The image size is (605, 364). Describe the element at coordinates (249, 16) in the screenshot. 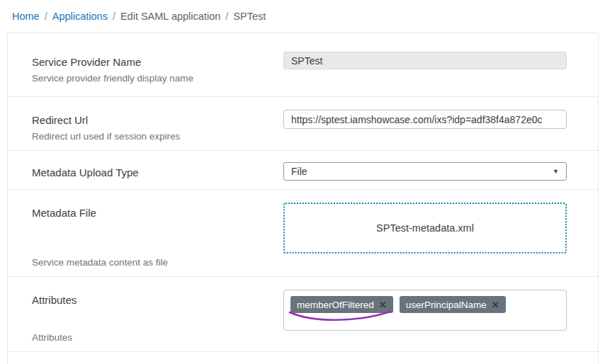

I see `breadcrumb-current: SPTest` at that location.